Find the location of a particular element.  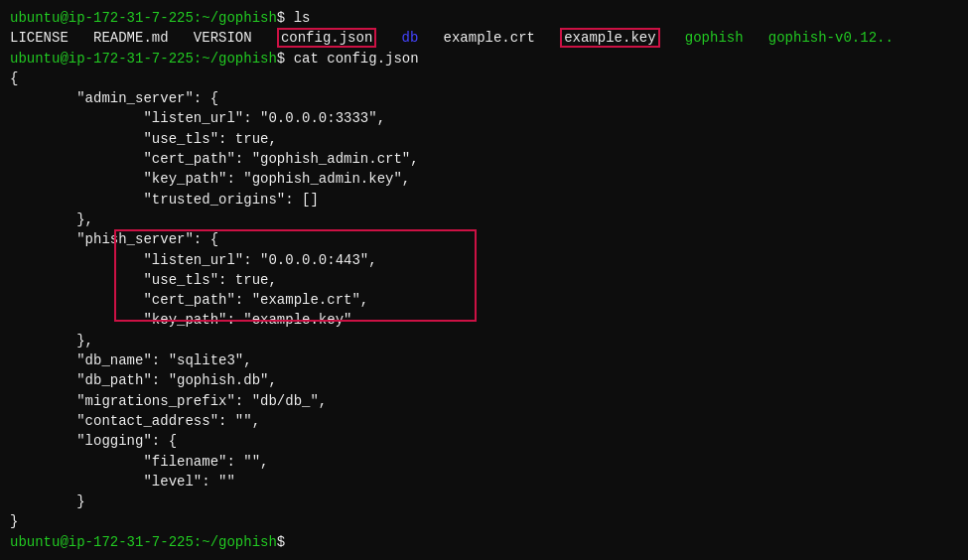

ls-item-license: LICENSE is located at coordinates (40, 38).